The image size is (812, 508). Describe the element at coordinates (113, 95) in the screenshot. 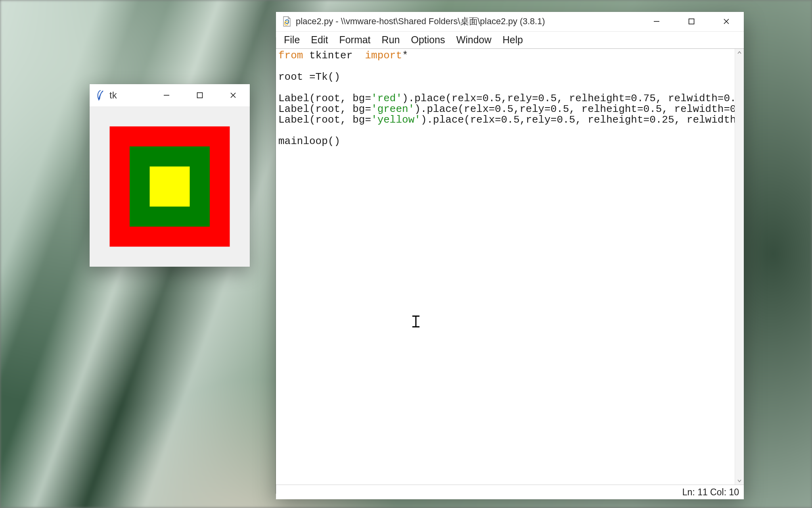

I see `tk-title-text: tk` at that location.